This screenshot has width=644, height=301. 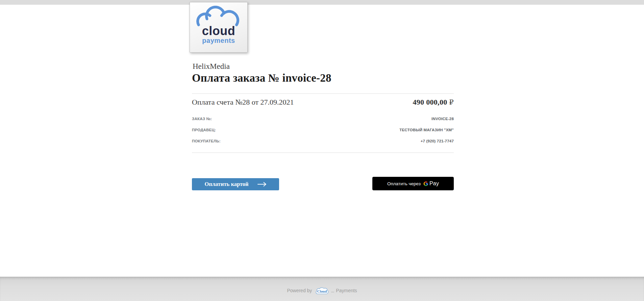 I want to click on powered-by-label: Powered by, so click(x=299, y=291).